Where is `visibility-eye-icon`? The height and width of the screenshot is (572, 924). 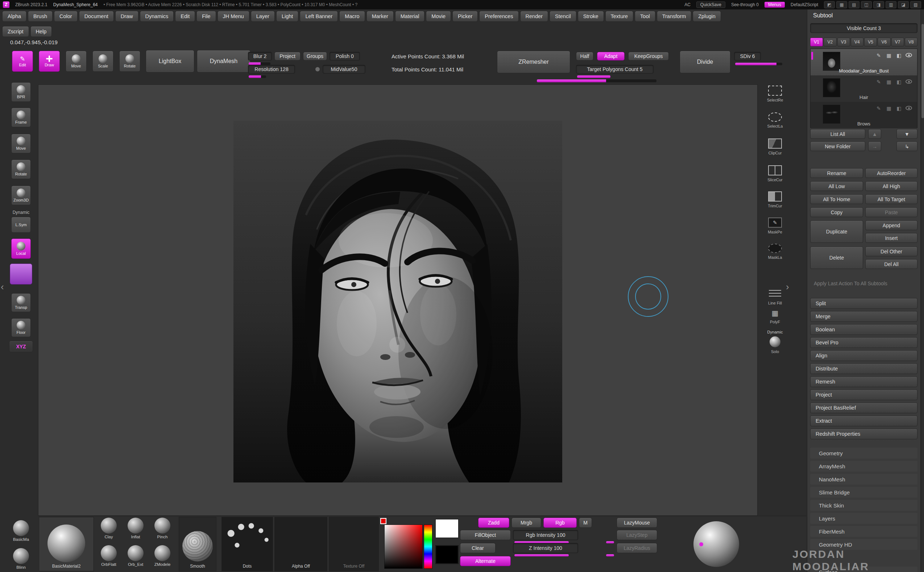
visibility-eye-icon is located at coordinates (908, 82).